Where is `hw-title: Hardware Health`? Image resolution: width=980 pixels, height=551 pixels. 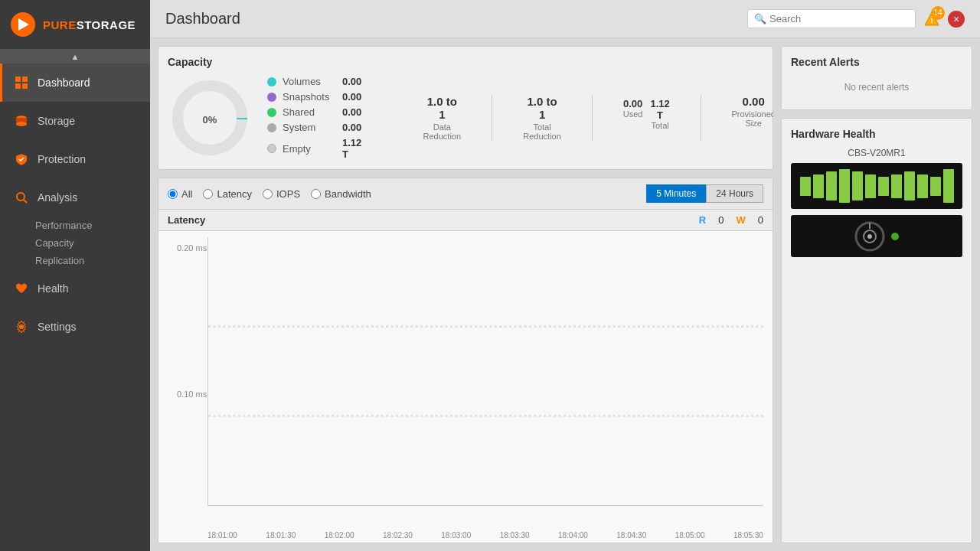
hw-title: Hardware Health is located at coordinates (877, 134).